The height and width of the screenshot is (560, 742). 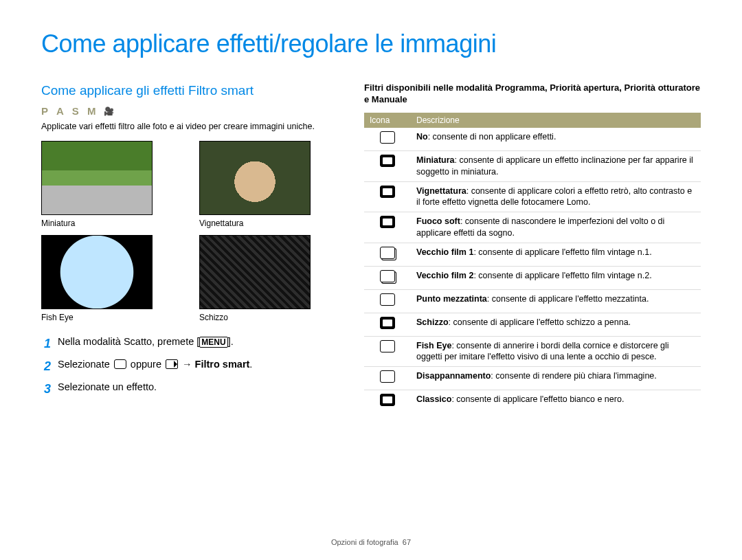 I want to click on step-2: 2 Selezionate oppure → Filtro smart., so click(x=186, y=366).